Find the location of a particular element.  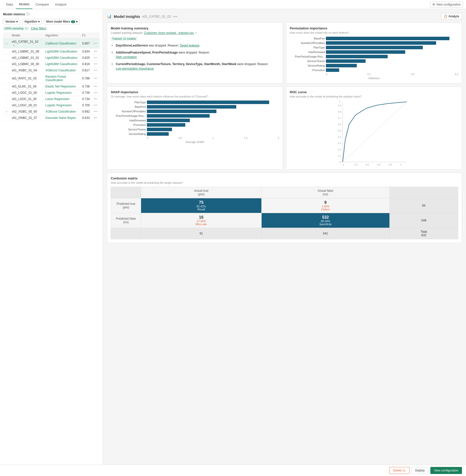

cm-true-positive: 75 82.42% Recall is located at coordinates (201, 206).